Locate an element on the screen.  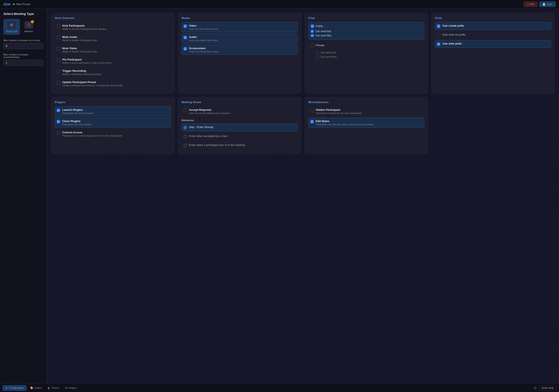
waiting-room-title: Waiting Room is located at coordinates (240, 102).